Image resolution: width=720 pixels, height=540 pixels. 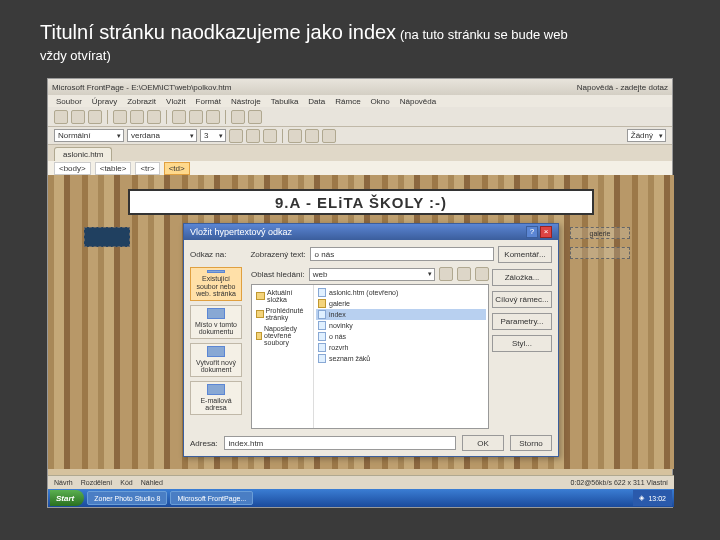 I want to click on crumb-td: <td>, so click(x=177, y=168).